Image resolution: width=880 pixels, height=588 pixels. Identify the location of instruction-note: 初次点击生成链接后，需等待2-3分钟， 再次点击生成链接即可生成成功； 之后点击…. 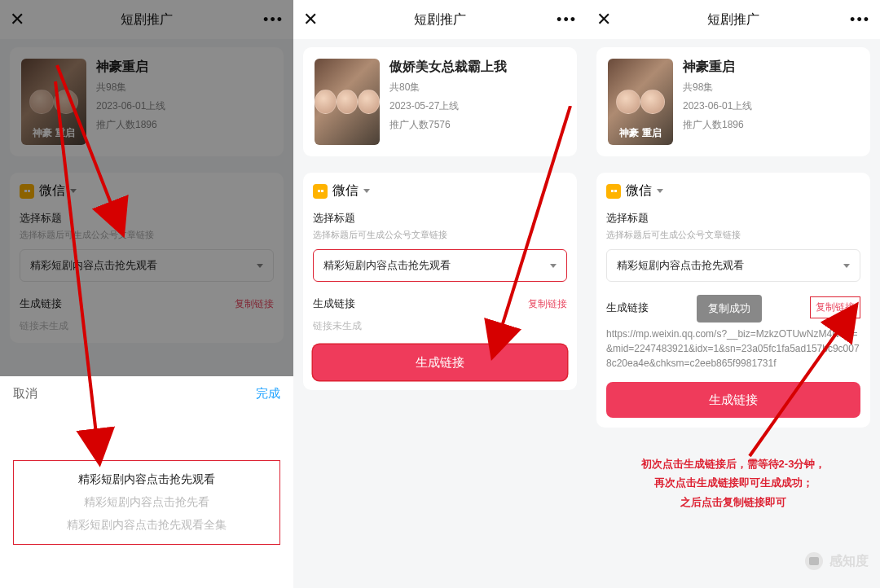
(733, 483).